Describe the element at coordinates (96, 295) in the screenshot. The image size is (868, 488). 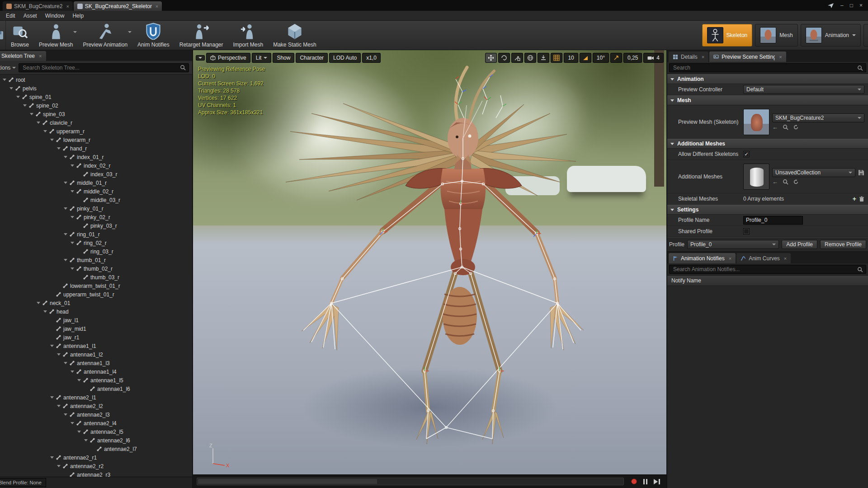
I see `bone-row: upperarm_twist_01_r` at that location.